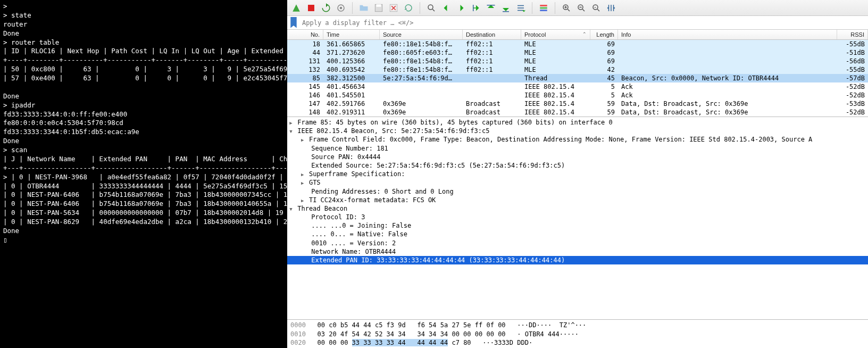 The image size is (868, 348). I want to click on packet-row: 131400.125366fe80::f8e1:54b8:f…ff02::1ML…, so click(578, 61).